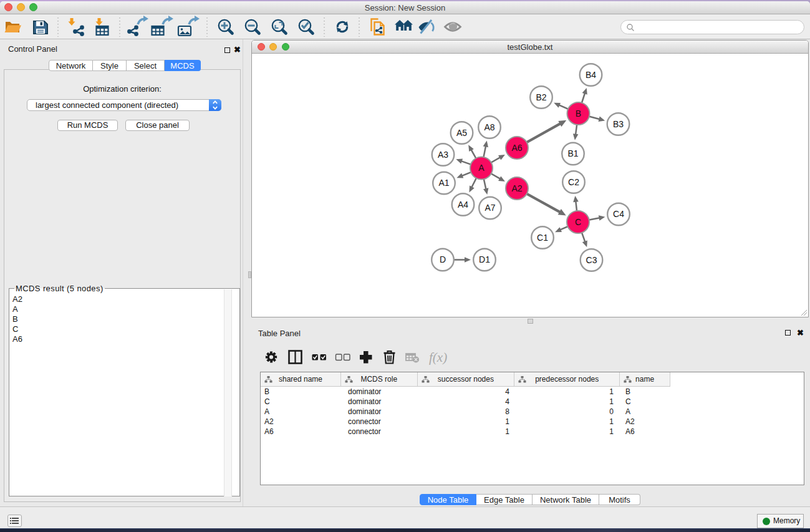 The width and height of the screenshot is (810, 532). Describe the element at coordinates (574, 182) in the screenshot. I see `svg-text: C2` at that location.